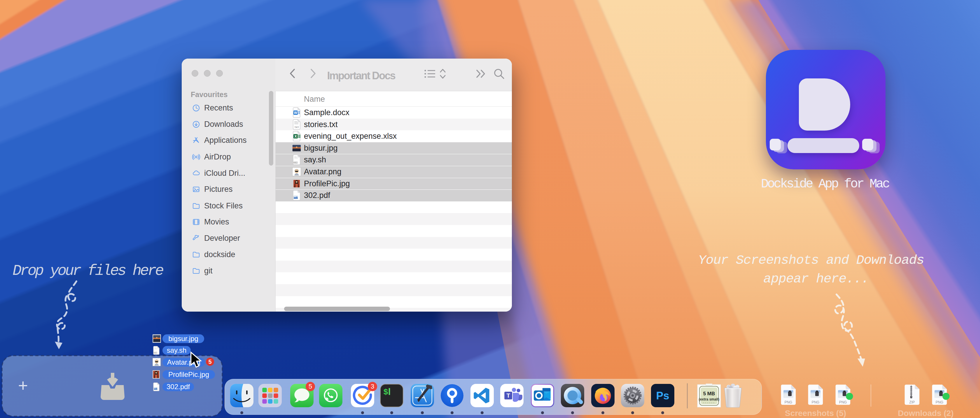  I want to click on svg-text: ZIP, so click(912, 402).